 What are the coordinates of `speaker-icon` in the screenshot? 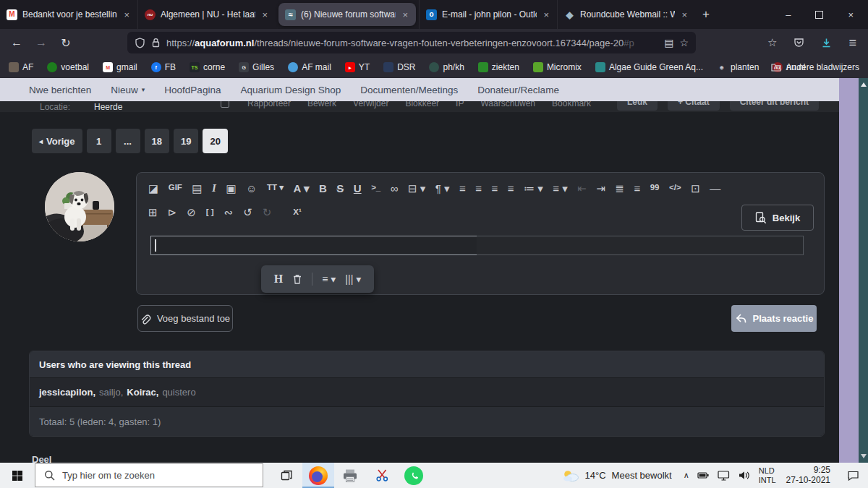 It's located at (744, 476).